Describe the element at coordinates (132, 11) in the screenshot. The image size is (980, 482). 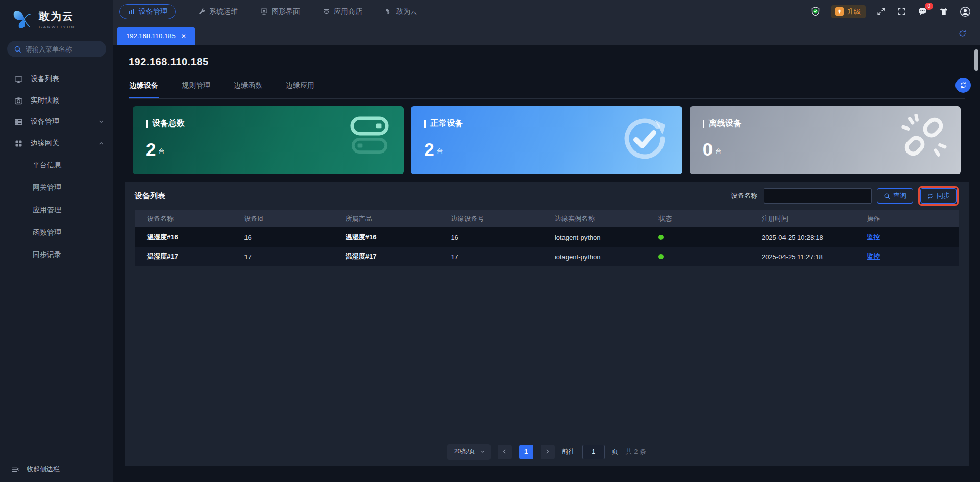
I see `columns-icon` at that location.